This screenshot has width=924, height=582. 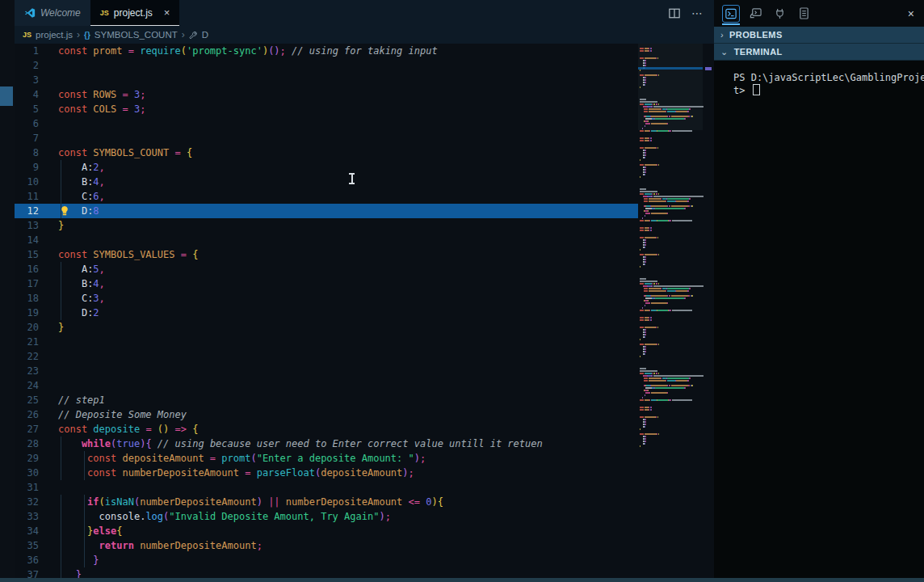 I want to click on line-number: 24, so click(x=27, y=386).